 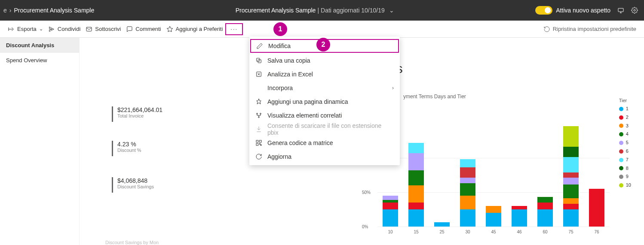 I want to click on page-tab-spend-overview: Spend Overview, so click(x=40, y=60).